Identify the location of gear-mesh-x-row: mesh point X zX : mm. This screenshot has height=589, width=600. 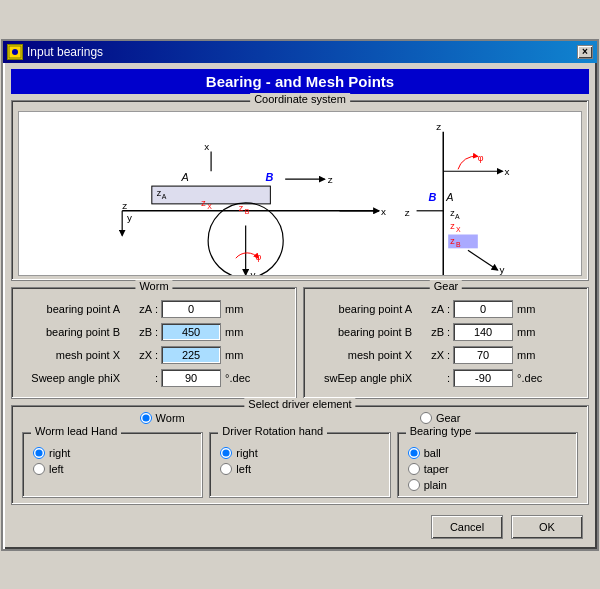
(446, 355).